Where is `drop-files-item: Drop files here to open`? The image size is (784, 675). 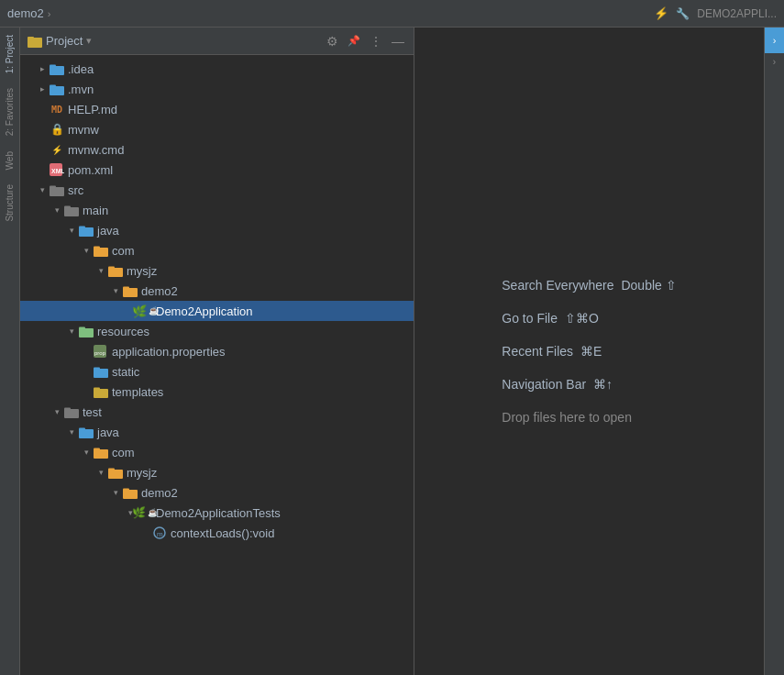 drop-files-item: Drop files here to open is located at coordinates (589, 417).